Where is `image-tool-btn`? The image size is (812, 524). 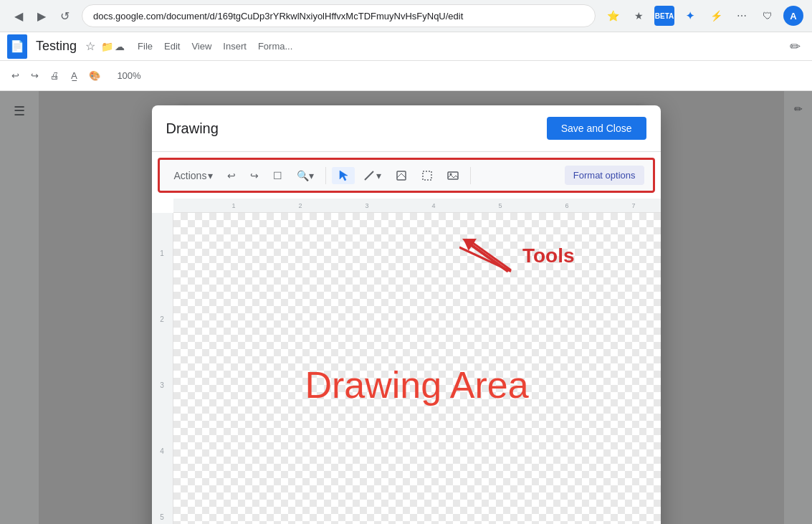
image-tool-btn is located at coordinates (453, 176).